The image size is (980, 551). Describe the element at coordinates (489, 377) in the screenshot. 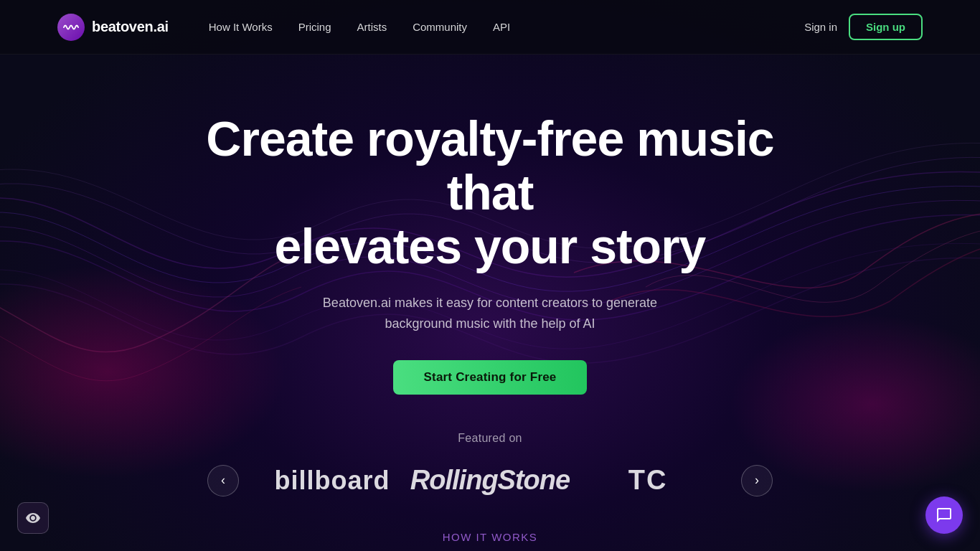

I see `cta-button: Start Creating for Free` at that location.